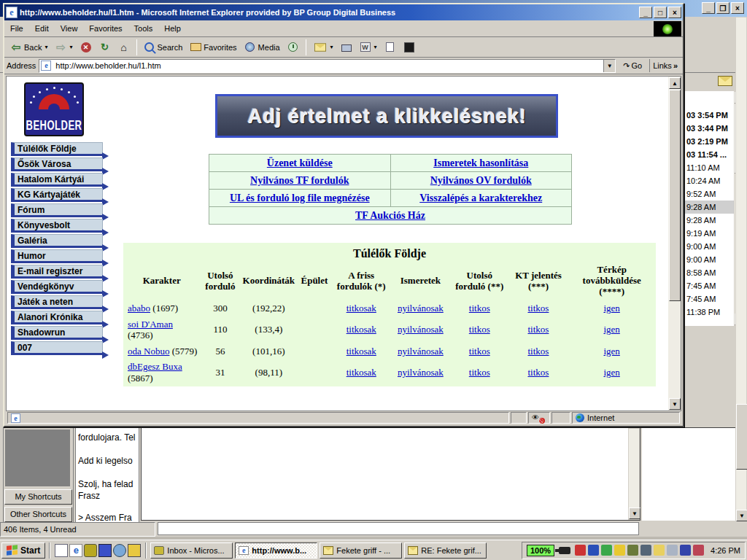 The height and width of the screenshot is (560, 747). What do you see at coordinates (57, 179) in the screenshot?
I see `sidebar-item-hatalom-k-rty-i: Hatalom Kártyái` at bounding box center [57, 179].